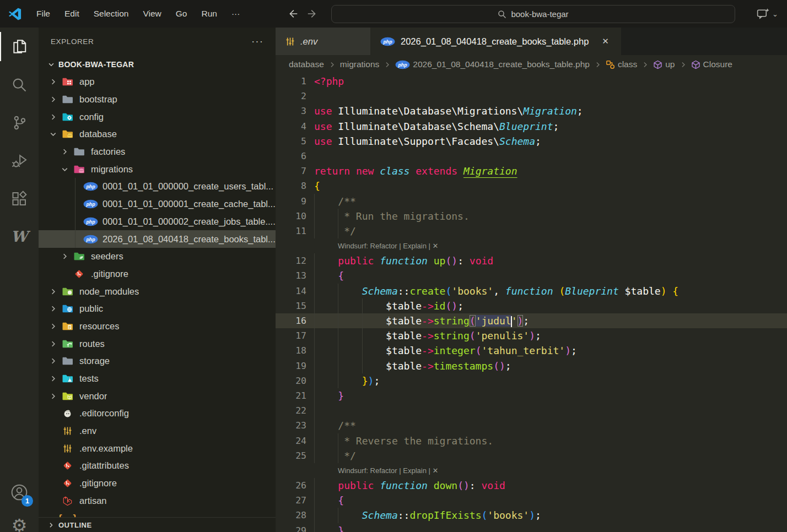  What do you see at coordinates (157, 379) in the screenshot?
I see `tree-item-tests: tests` at bounding box center [157, 379].